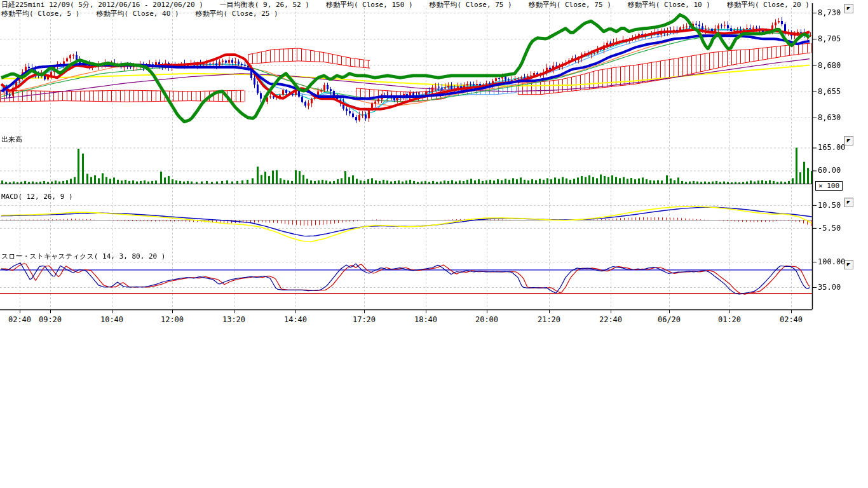  Describe the element at coordinates (829, 205) in the screenshot. I see `macd-axis-label: 10.50` at that location.